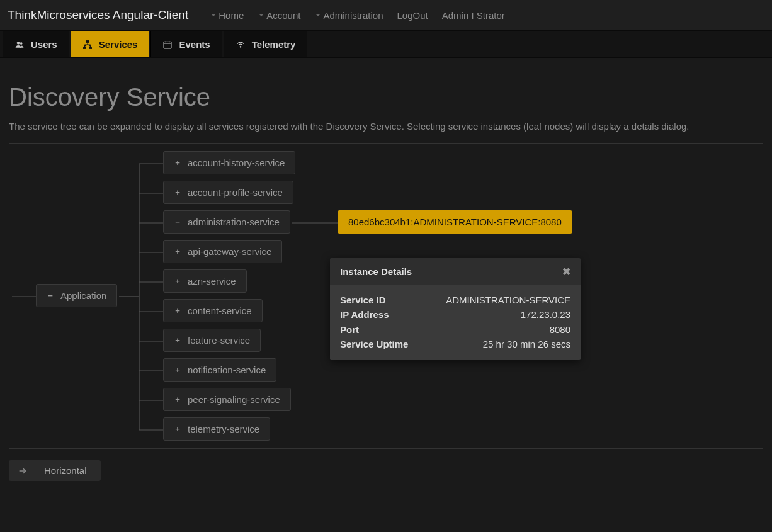 Image resolution: width=772 pixels, height=532 pixels. Describe the element at coordinates (36, 44) in the screenshot. I see `tab-users: Users` at that location.